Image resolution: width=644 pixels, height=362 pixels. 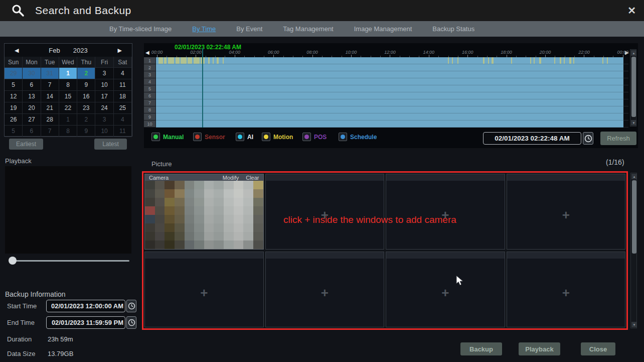 What do you see at coordinates (50, 96) in the screenshot?
I see `calendar-date-14: 14` at bounding box center [50, 96].